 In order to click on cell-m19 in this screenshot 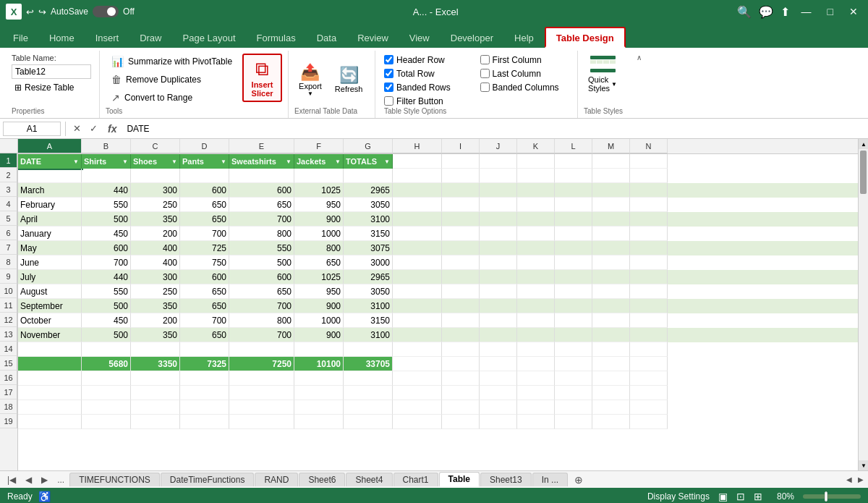, I will do `click(611, 422)`.